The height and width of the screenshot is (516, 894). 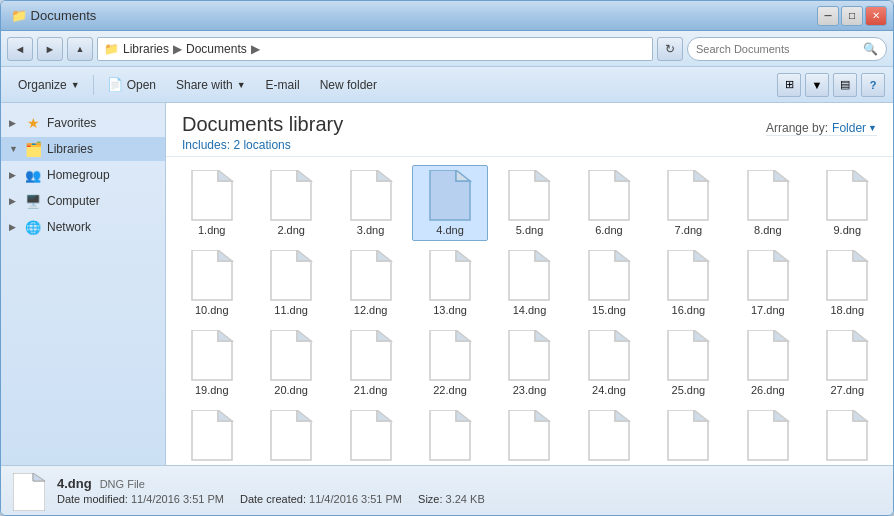 I want to click on preview-pane-button: ▤, so click(x=845, y=85).